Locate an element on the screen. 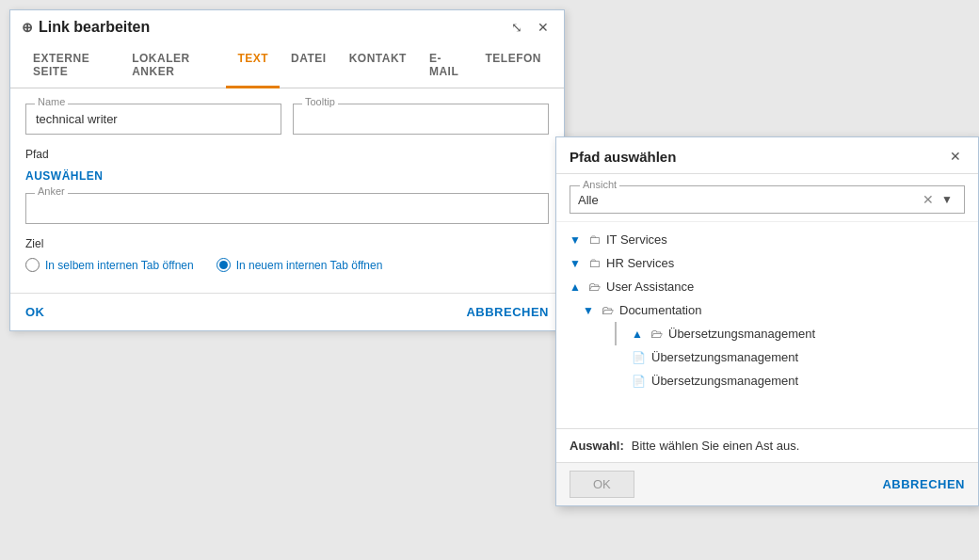 The image size is (979, 560). tree-item-uebersetzungsmanagement-folder: ▲ 🗁 Übersetzungsmanagement is located at coordinates (797, 333).